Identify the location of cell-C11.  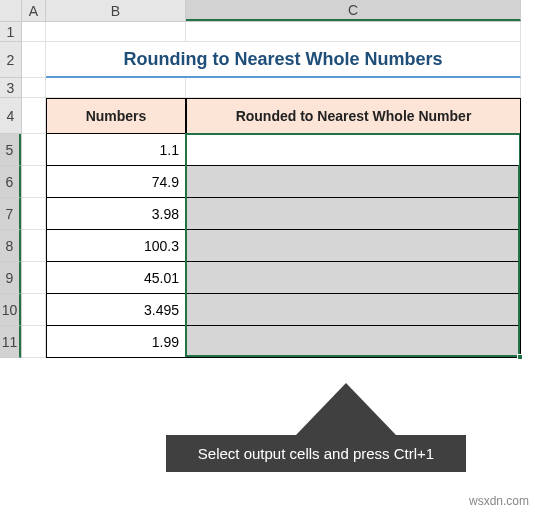
(354, 342).